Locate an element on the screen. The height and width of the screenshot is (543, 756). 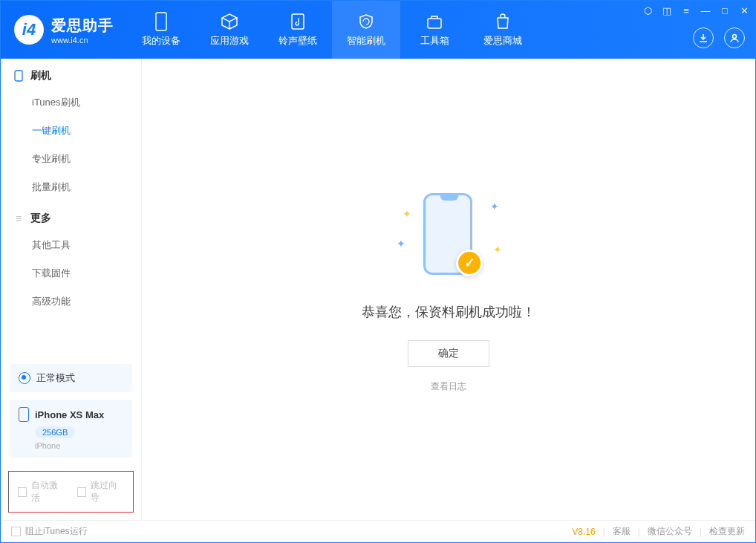
mode-indicator-icon is located at coordinates (25, 378).